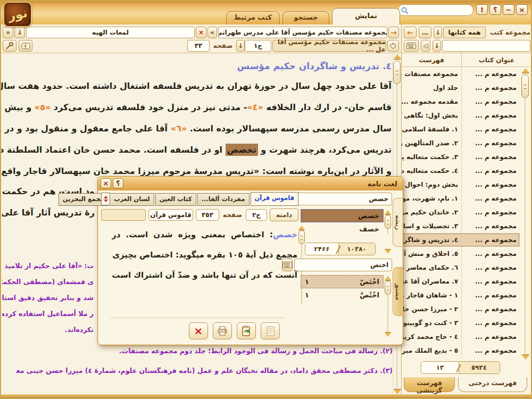 The height and width of the screenshot is (399, 532). Describe the element at coordinates (461, 143) in the screenshot. I see `table-row: مجموعه م ... ٢. صدر المتألهين و ...` at that location.